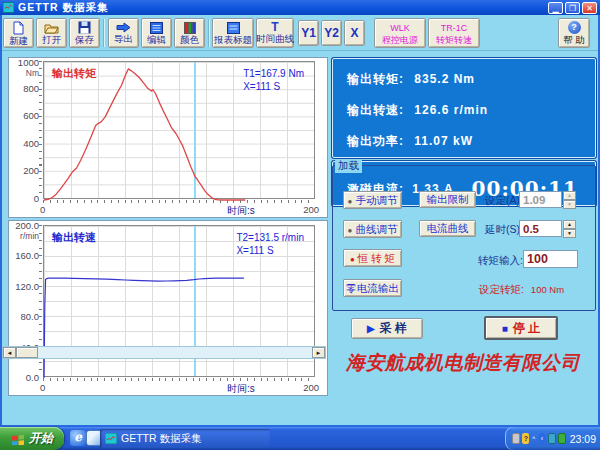 The width and height of the screenshot is (600, 450). Describe the element at coordinates (444, 79) in the screenshot. I see `torque-value: 835.2 Nm` at that location.